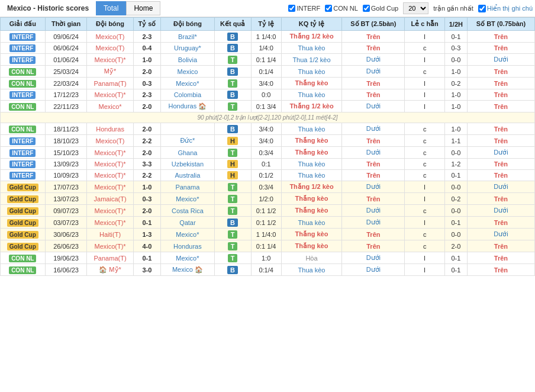 This screenshot has height=392, width=535. Describe the element at coordinates (147, 83) in the screenshot. I see `cell-score: 0-3` at that location.